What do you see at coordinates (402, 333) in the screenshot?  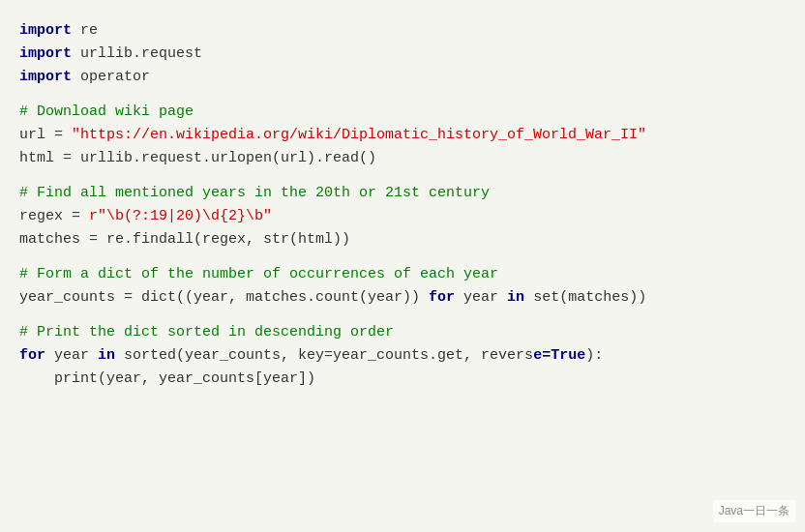 I see `line-comment-print: # Print the dict sorted in descending or…` at bounding box center [402, 333].